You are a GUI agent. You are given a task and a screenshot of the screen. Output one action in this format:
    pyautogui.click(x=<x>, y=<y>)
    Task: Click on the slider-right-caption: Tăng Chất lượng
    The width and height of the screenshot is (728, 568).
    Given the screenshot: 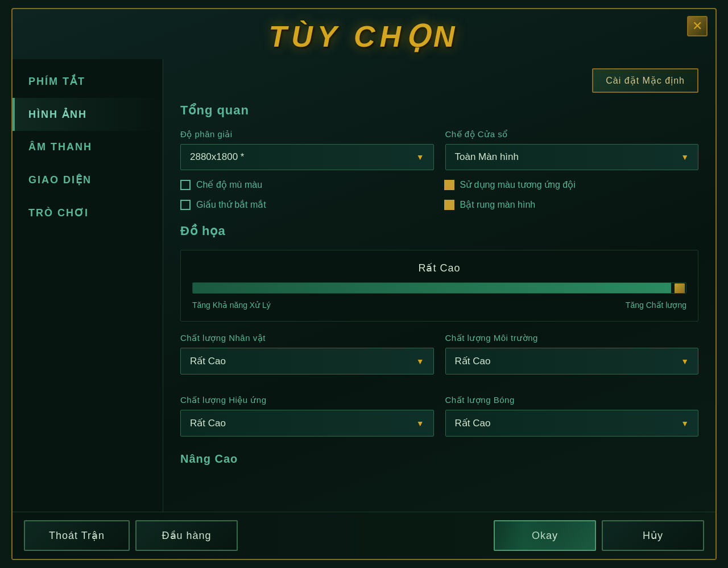 What is the action you would take?
    pyautogui.click(x=656, y=305)
    